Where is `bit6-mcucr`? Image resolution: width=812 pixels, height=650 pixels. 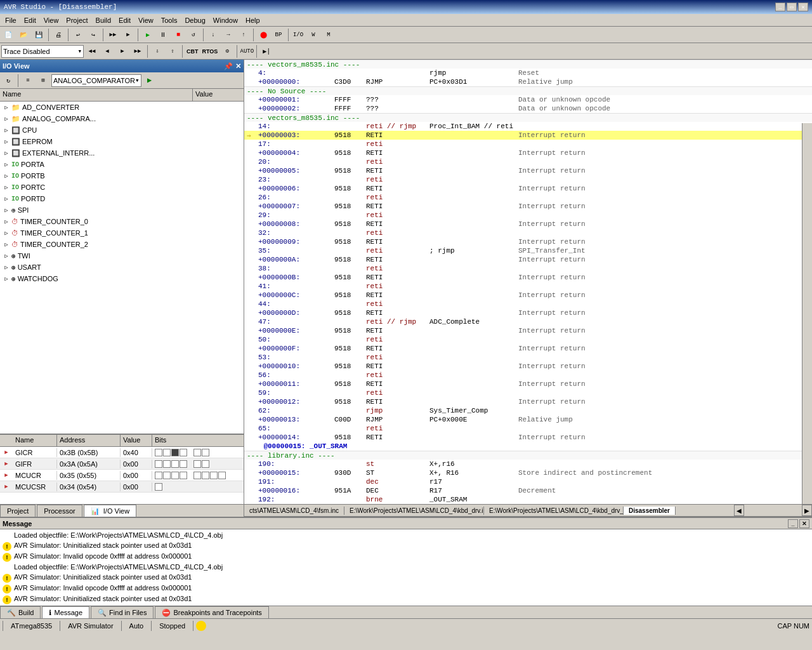
bit6-mcucr is located at coordinates (167, 475).